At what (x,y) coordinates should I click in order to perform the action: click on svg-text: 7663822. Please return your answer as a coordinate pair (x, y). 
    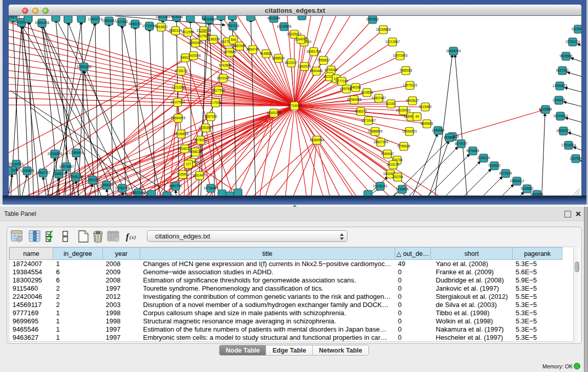
    Looking at the image, I should click on (162, 27).